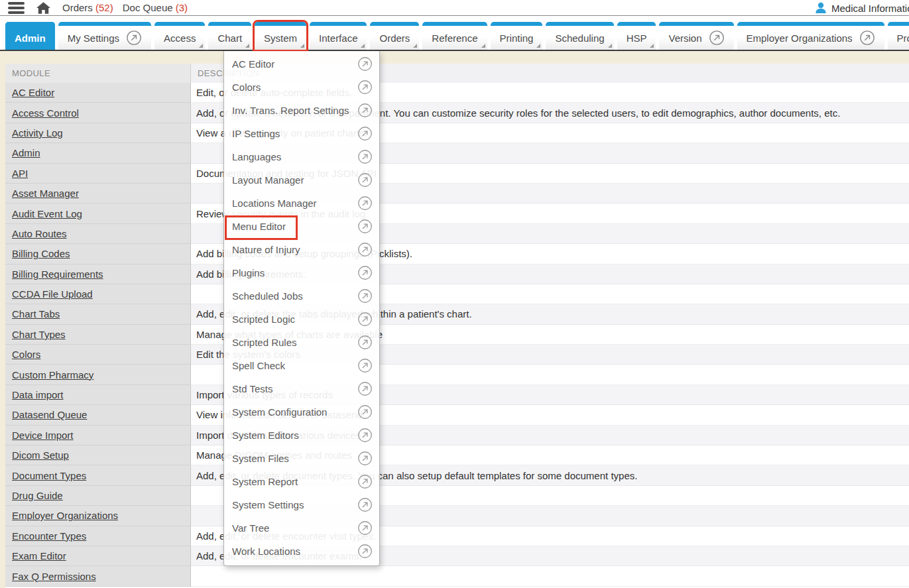 Image resolution: width=909 pixels, height=588 pixels. I want to click on tab-orders: Orders, so click(394, 36).